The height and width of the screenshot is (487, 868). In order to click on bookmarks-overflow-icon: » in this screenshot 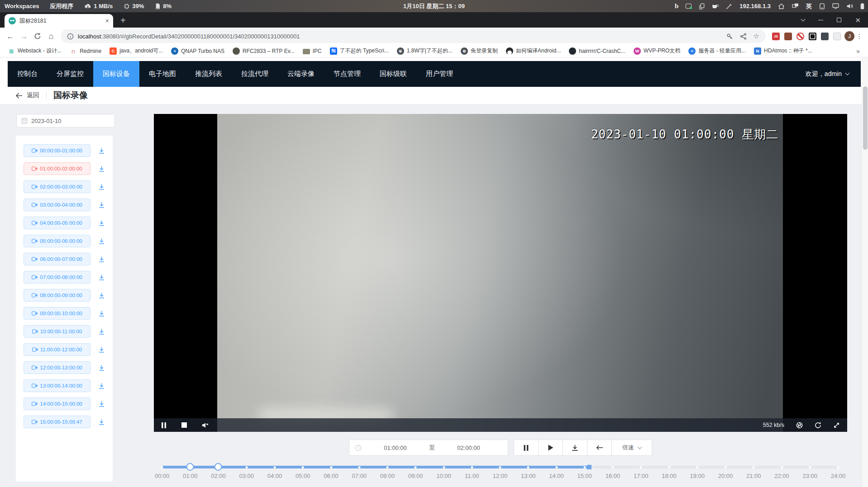, I will do `click(862, 51)`.